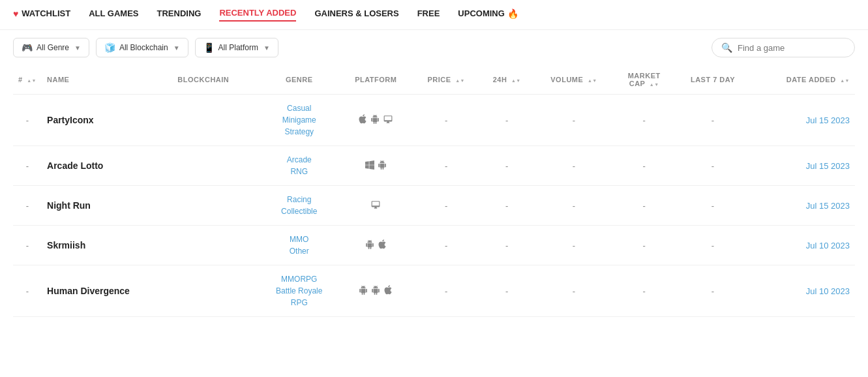 The width and height of the screenshot is (868, 377). I want to click on search-bar: 🔍, so click(783, 48).